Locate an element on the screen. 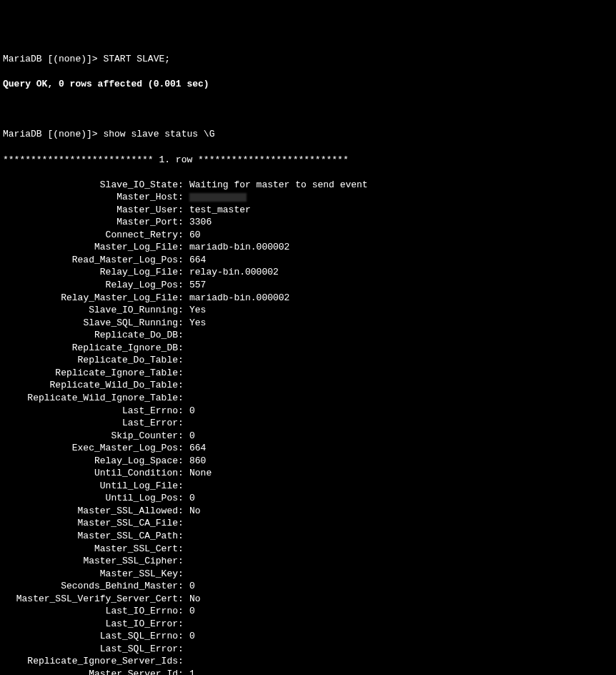 The width and height of the screenshot is (616, 675). status-key: Replicate_Ignore_DB is located at coordinates (90, 348).